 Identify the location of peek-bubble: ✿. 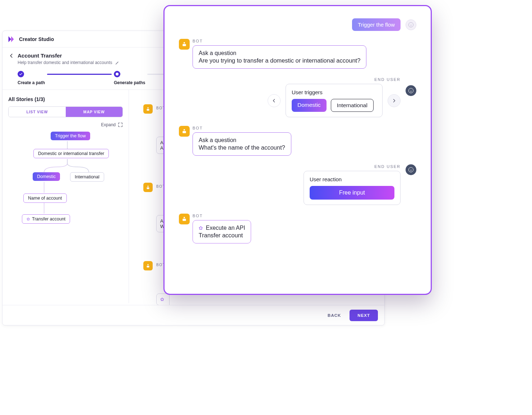
(163, 299).